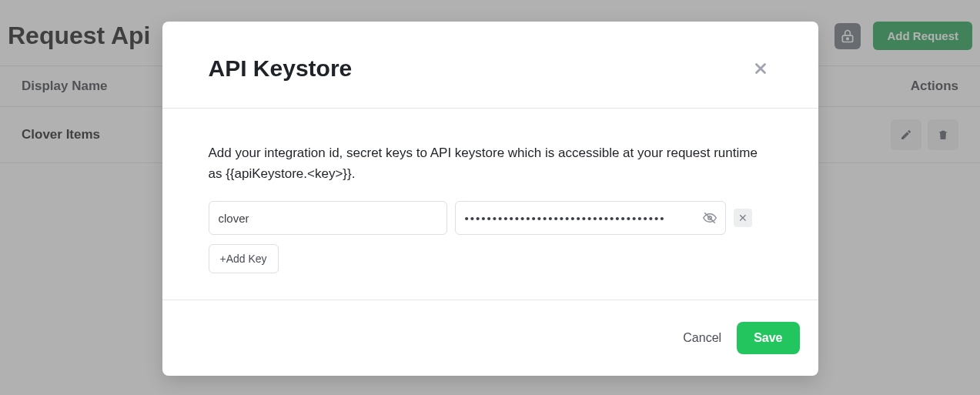  Describe the element at coordinates (743, 218) in the screenshot. I see `delete-key-button: ✕` at that location.